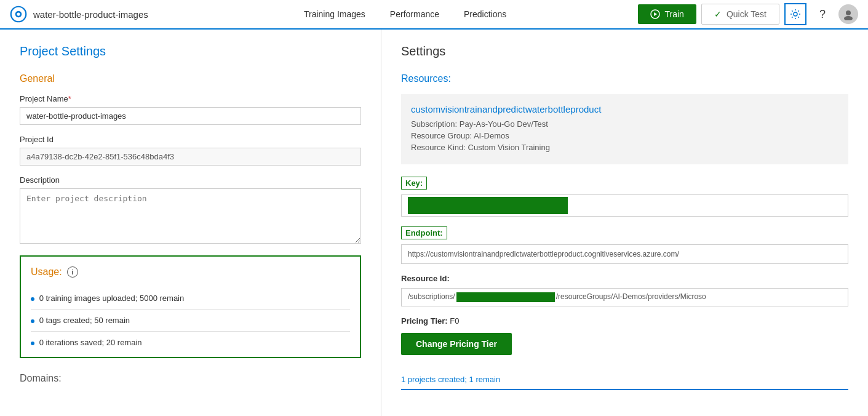 Image resolution: width=868 pixels, height=416 pixels. What do you see at coordinates (485, 15) in the screenshot?
I see `nav-predictions: Predictions` at bounding box center [485, 15].